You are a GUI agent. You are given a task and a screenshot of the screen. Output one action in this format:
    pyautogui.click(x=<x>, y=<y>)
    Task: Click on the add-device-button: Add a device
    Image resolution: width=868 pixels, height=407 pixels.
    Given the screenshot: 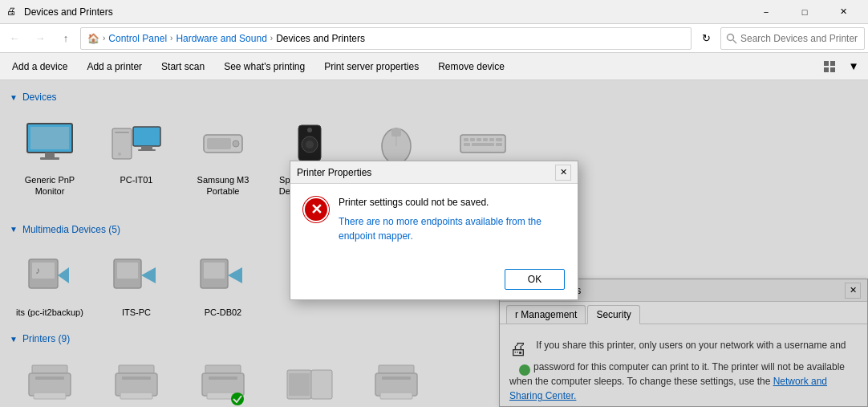 What is the action you would take?
    pyautogui.click(x=40, y=67)
    